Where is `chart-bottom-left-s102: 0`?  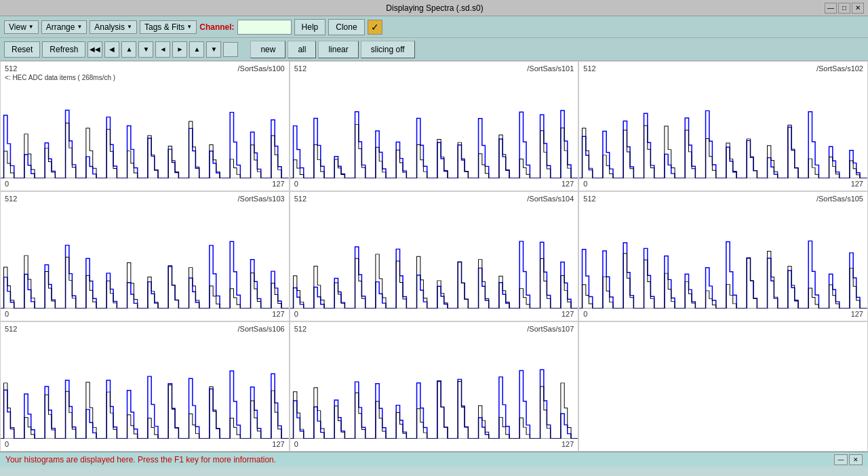
chart-bottom-left-s102: 0 is located at coordinates (585, 184).